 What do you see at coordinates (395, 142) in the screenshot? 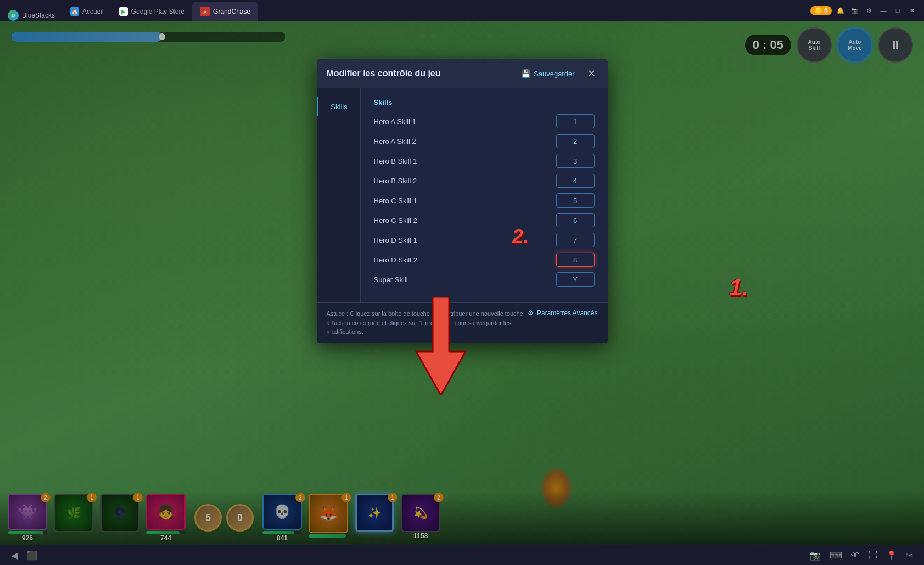
I see `skill-label-1: Hero A Skill 2` at bounding box center [395, 142].